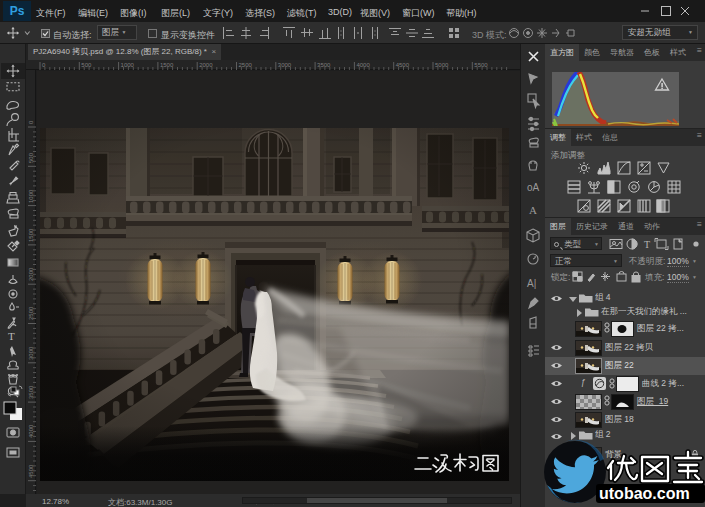 Image resolution: width=705 pixels, height=507 pixels. Describe the element at coordinates (481, 65) in the screenshot. I see `svg-text: 5500` at that location.